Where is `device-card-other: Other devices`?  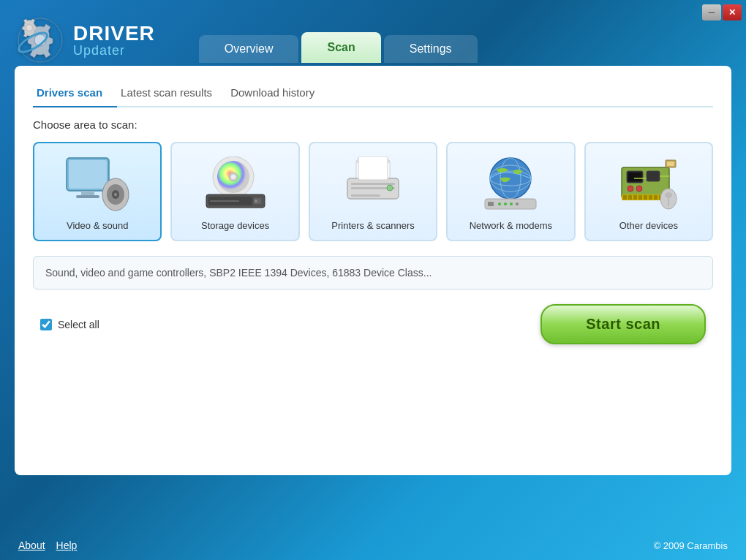
device-card-other: Other devices is located at coordinates (649, 192).